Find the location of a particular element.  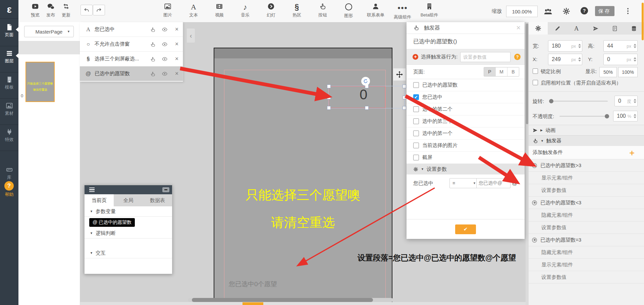

tool-video: 视频 is located at coordinates (219, 10).